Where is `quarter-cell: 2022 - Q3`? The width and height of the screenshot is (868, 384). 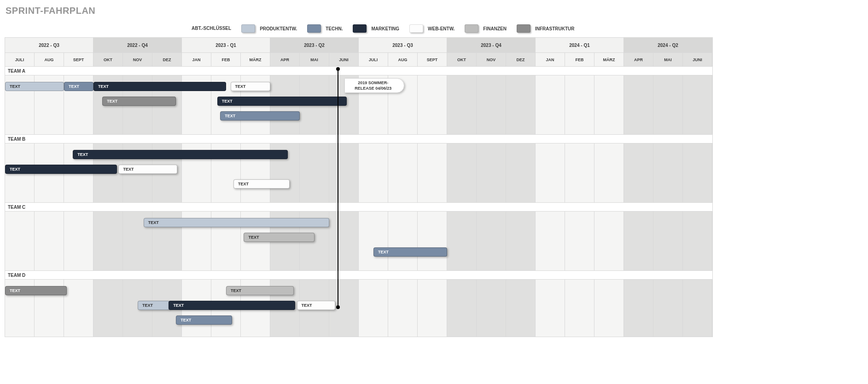
quarter-cell: 2022 - Q3 is located at coordinates (49, 45).